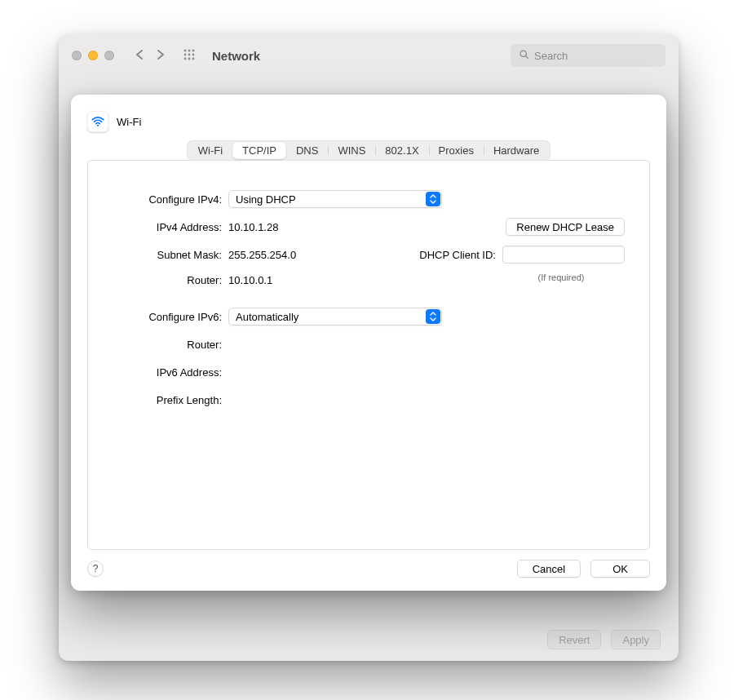 The width and height of the screenshot is (734, 700). Describe the element at coordinates (588, 55) in the screenshot. I see `search-field: Search` at that location.